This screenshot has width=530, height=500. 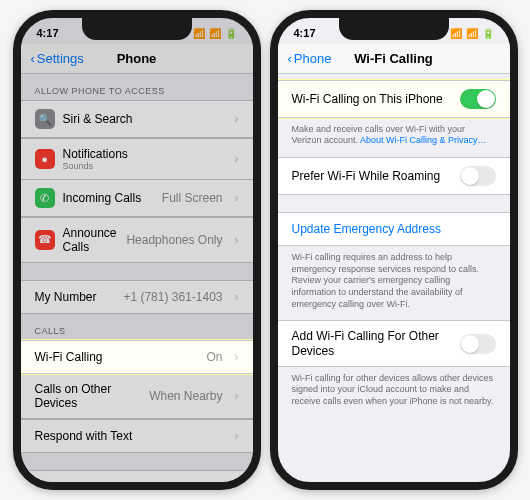 I want to click on footer-text-3: Wi-Fi calling for other devices allows o…, so click(x=394, y=392).